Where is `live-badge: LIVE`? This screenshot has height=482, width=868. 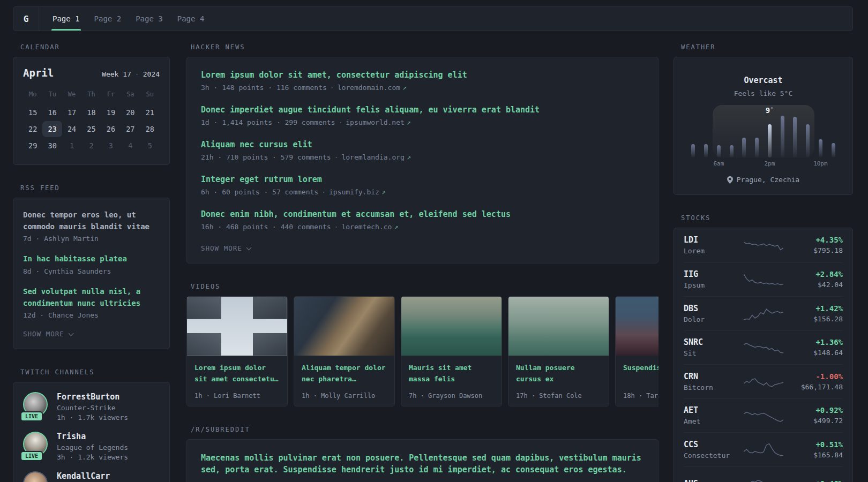 live-badge: LIVE is located at coordinates (32, 417).